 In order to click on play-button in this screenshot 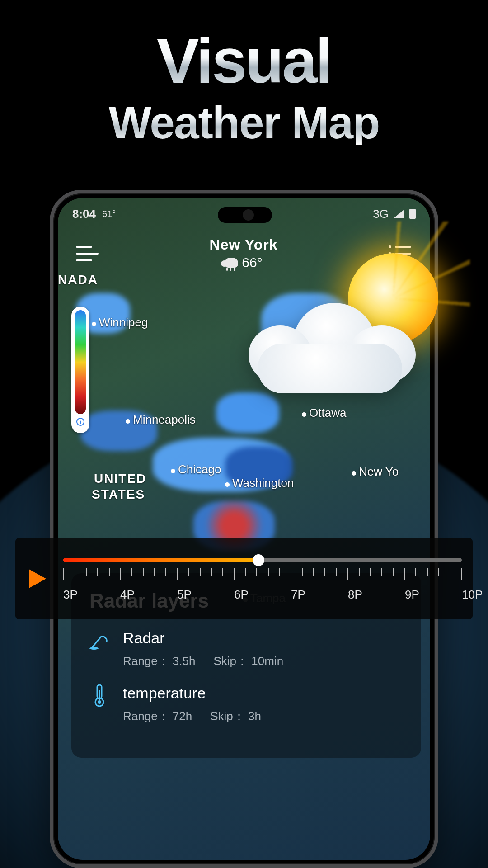, I will do `click(37, 579)`.